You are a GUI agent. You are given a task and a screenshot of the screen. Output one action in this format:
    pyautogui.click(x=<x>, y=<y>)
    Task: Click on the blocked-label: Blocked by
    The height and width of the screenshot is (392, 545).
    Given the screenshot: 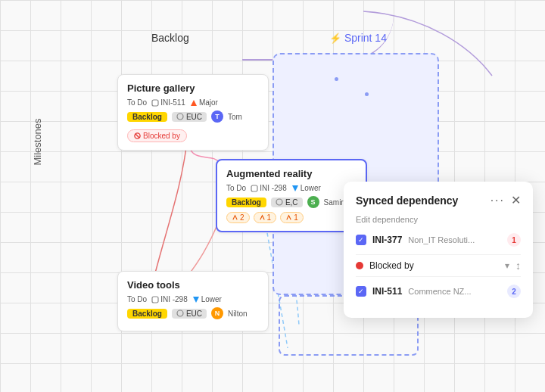 What is the action you would take?
    pyautogui.click(x=434, y=266)
    